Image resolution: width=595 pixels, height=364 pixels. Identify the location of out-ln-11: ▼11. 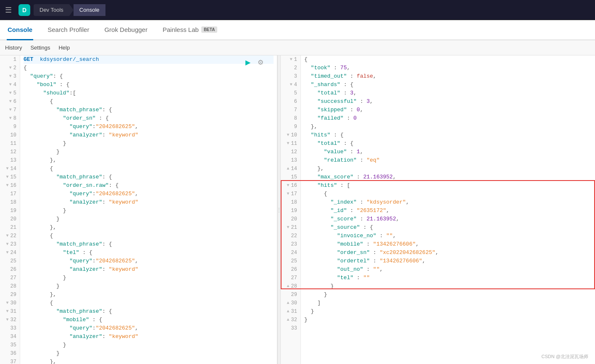
(291, 144).